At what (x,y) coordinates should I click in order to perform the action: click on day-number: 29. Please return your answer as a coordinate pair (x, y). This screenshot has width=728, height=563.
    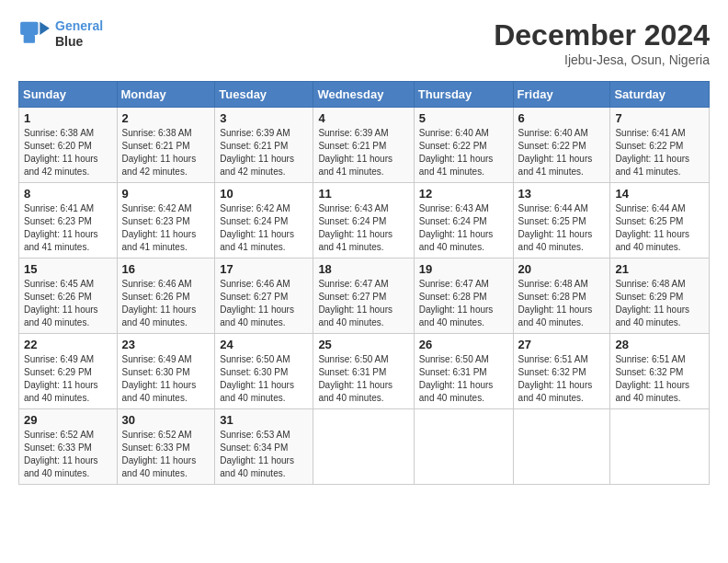
    Looking at the image, I should click on (68, 419).